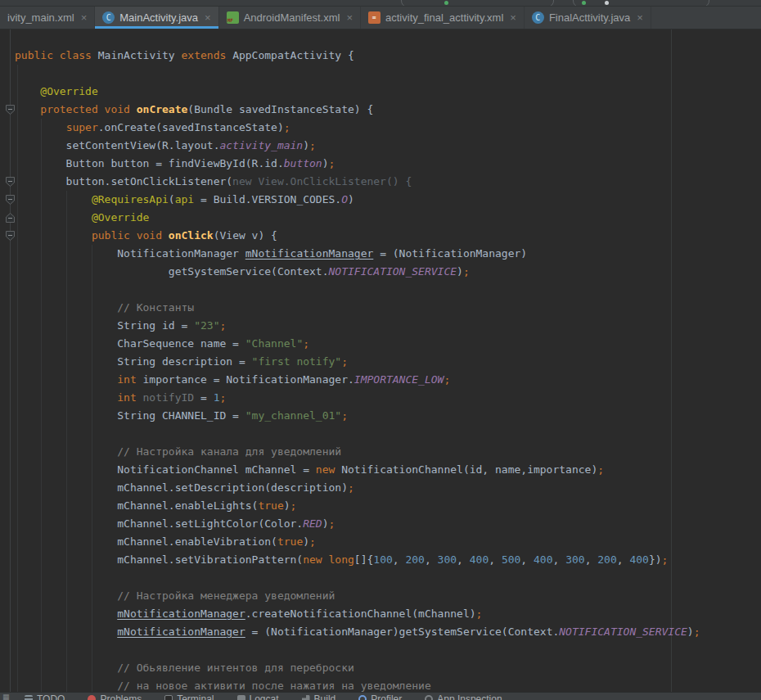  What do you see at coordinates (388, 596) in the screenshot?
I see `code-line-31: // Настройка менеджера уведомлений` at bounding box center [388, 596].